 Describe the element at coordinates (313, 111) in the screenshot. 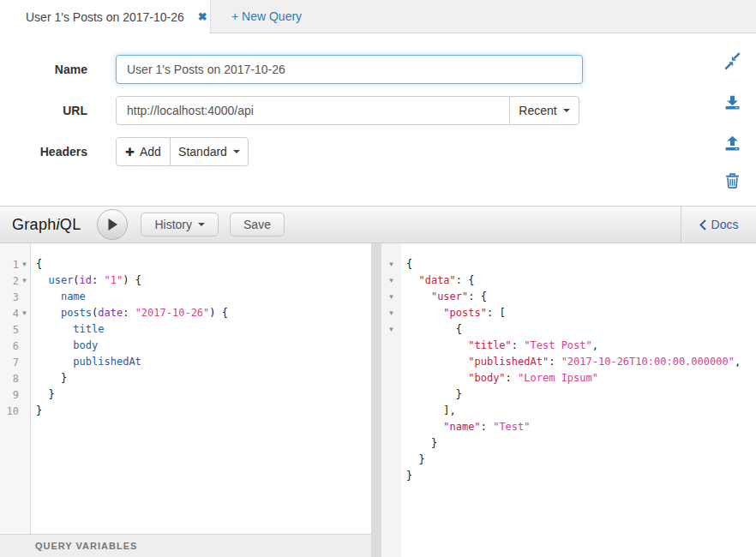

I see `url-input` at that location.